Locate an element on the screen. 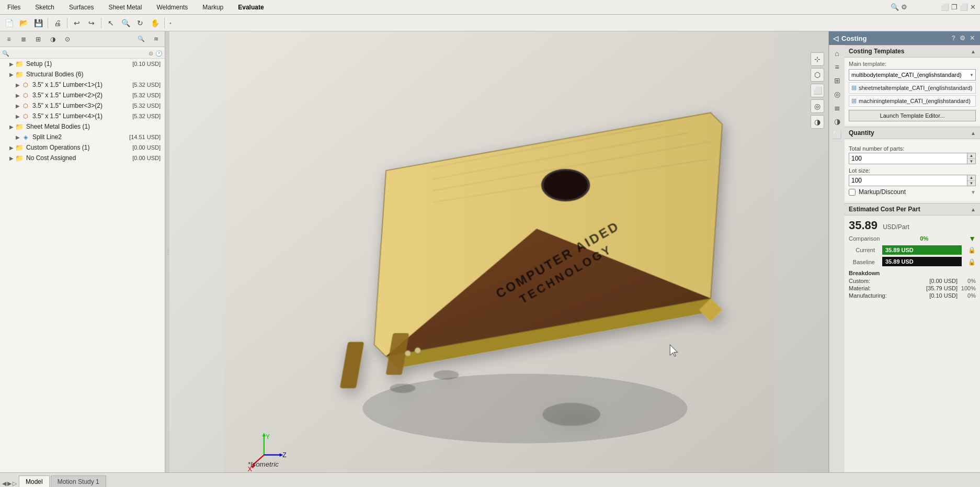 This screenshot has width=980, height=487. expand-nocost: ▶ is located at coordinates (12, 158).